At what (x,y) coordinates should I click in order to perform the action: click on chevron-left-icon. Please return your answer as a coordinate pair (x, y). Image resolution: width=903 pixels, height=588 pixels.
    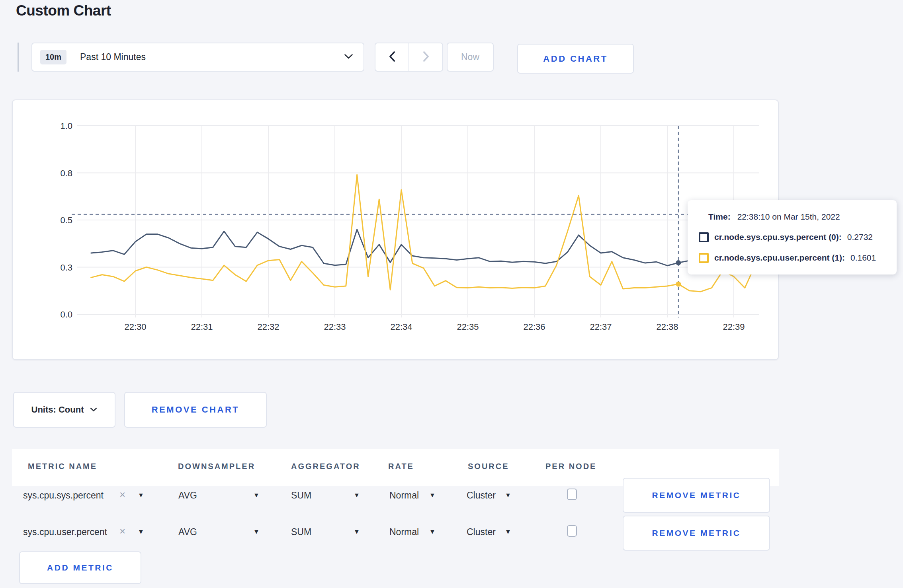
    Looking at the image, I should click on (392, 57).